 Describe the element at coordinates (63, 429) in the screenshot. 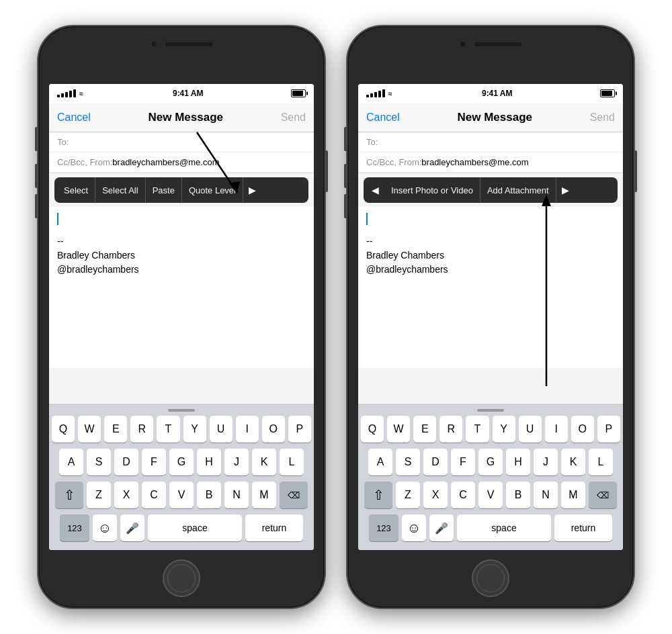

I see `key-q: Q` at that location.